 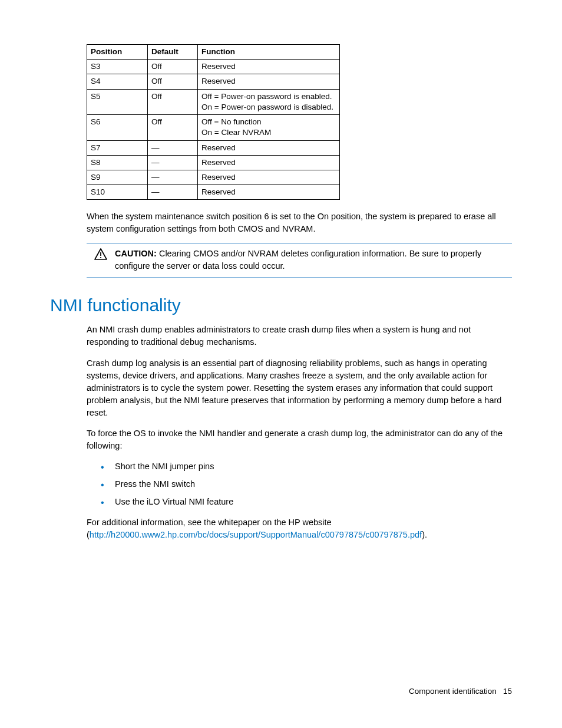 I want to click on th-default: Default, so click(x=173, y=52).